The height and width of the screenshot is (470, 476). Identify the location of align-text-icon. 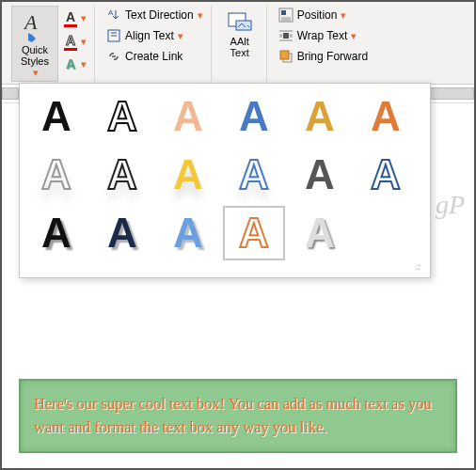
(114, 36).